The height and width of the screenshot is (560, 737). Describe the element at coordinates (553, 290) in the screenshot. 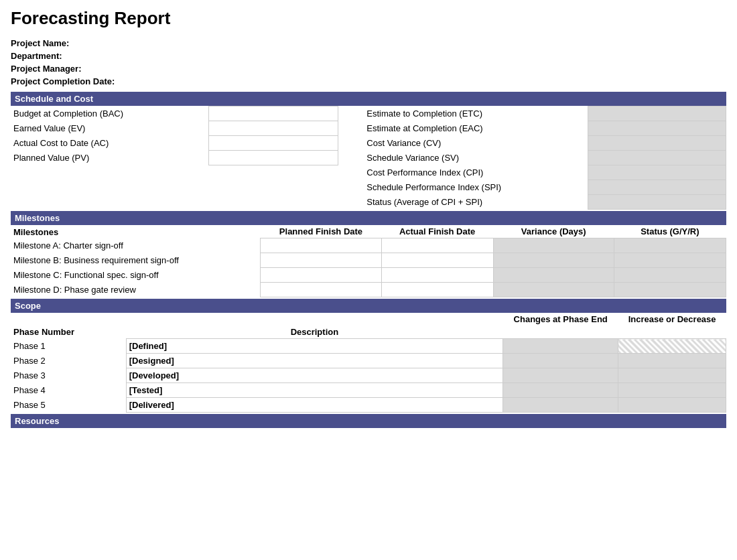

I see `milestone-d-variance` at that location.